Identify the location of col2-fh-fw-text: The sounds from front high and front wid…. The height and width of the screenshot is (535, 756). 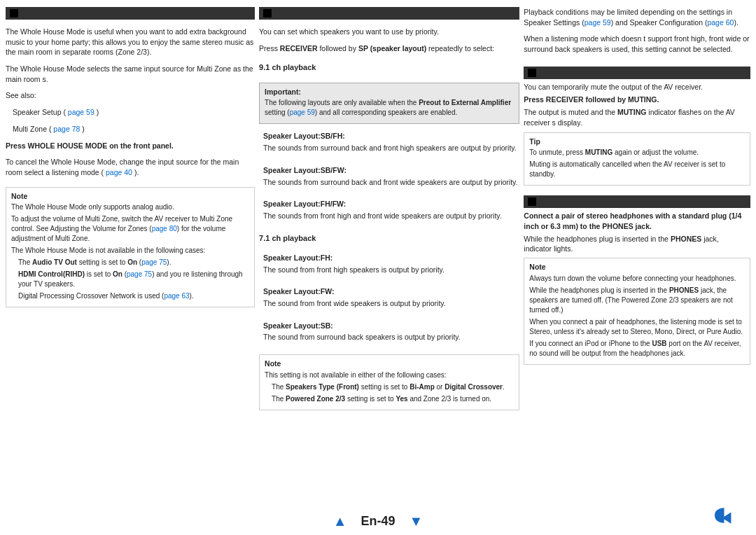
(391, 216).